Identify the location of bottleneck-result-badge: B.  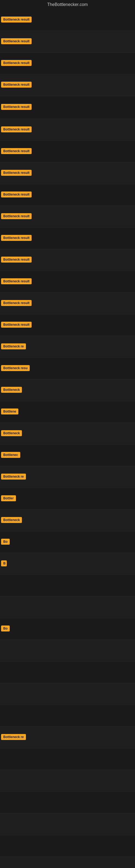
(4, 563).